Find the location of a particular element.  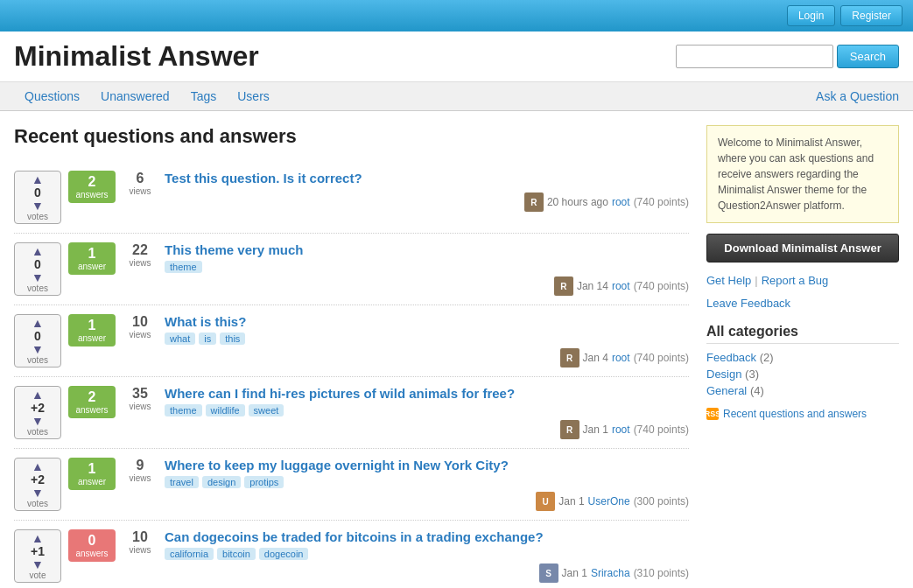

votes-label: votes is located at coordinates (38, 432).